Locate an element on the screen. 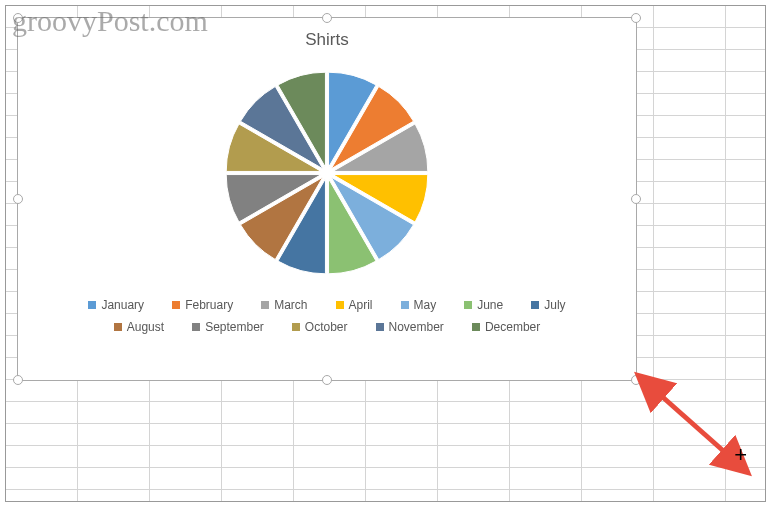 The width and height of the screenshot is (771, 507). legend-item-september: September is located at coordinates (228, 327).